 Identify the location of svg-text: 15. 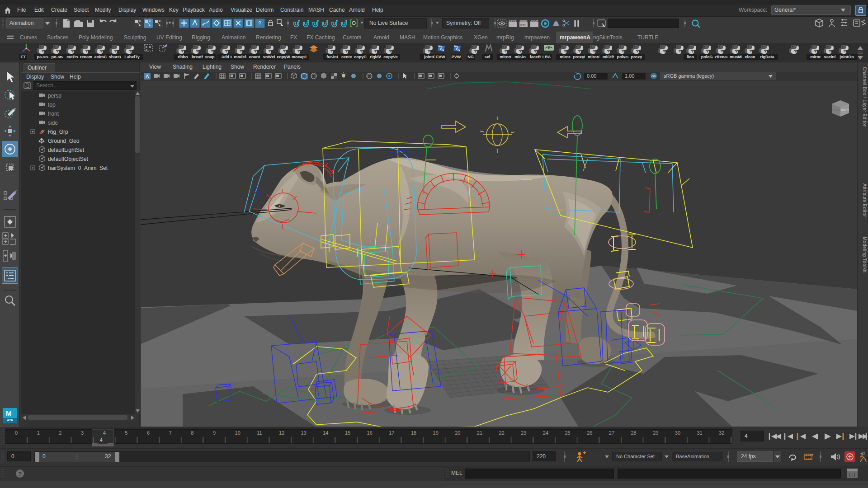
(348, 433).